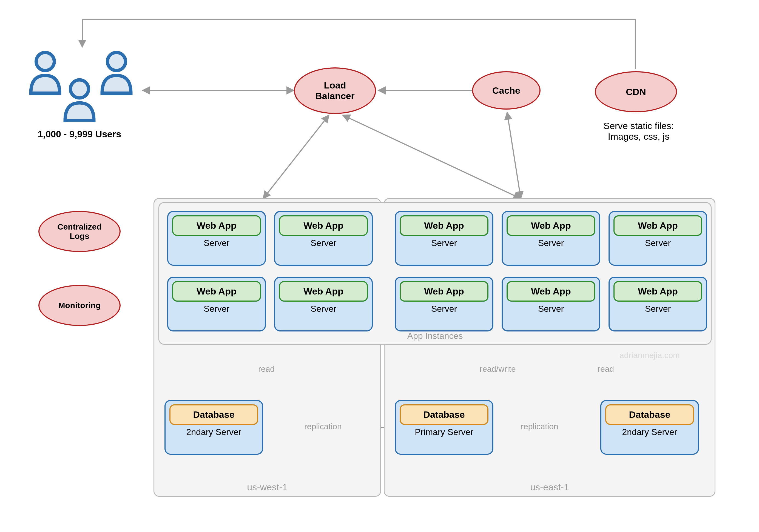  Describe the element at coordinates (266, 369) in the screenshot. I see `edge-read-west: read` at that location.